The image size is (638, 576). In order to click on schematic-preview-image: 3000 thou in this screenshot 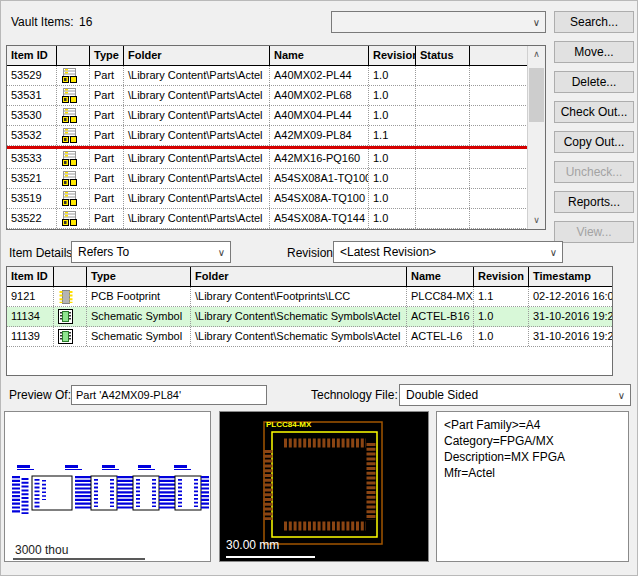, I will do `click(108, 486)`.